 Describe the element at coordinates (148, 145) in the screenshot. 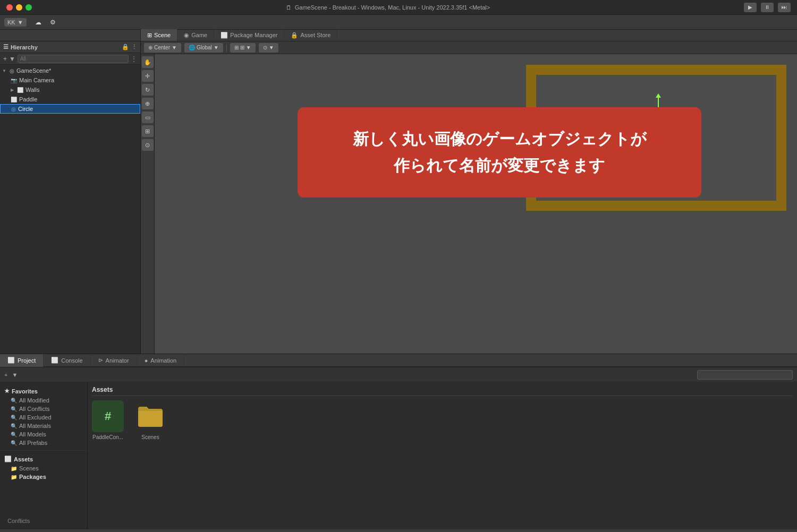

I see `custom-tool: ⊙` at that location.